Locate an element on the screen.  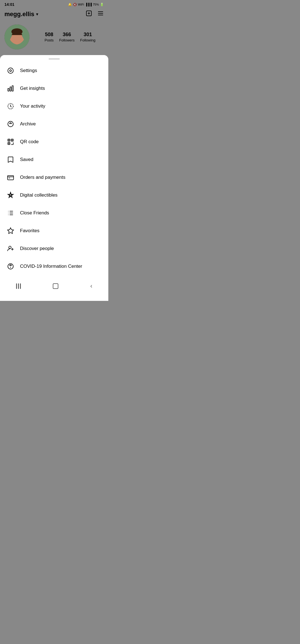
status-bar: 14:01 🔔 🔇 WiFi ▐▐▐ 75% 🔋 is located at coordinates (54, 4).